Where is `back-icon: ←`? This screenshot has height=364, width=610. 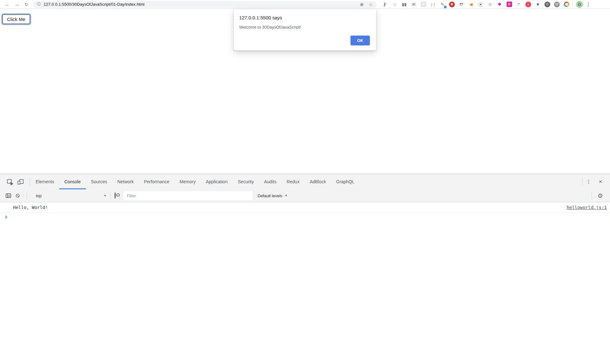
back-icon: ← is located at coordinates (7, 4).